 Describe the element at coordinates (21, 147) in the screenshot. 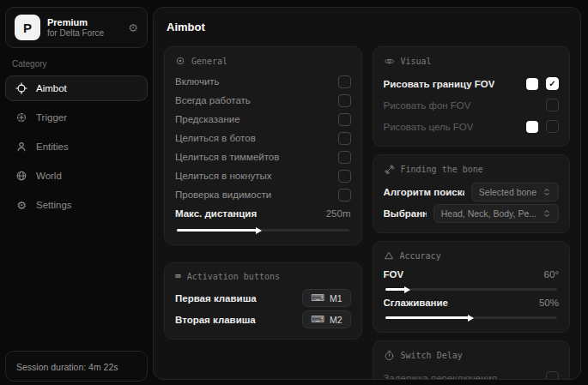

I see `entities-icon` at that location.